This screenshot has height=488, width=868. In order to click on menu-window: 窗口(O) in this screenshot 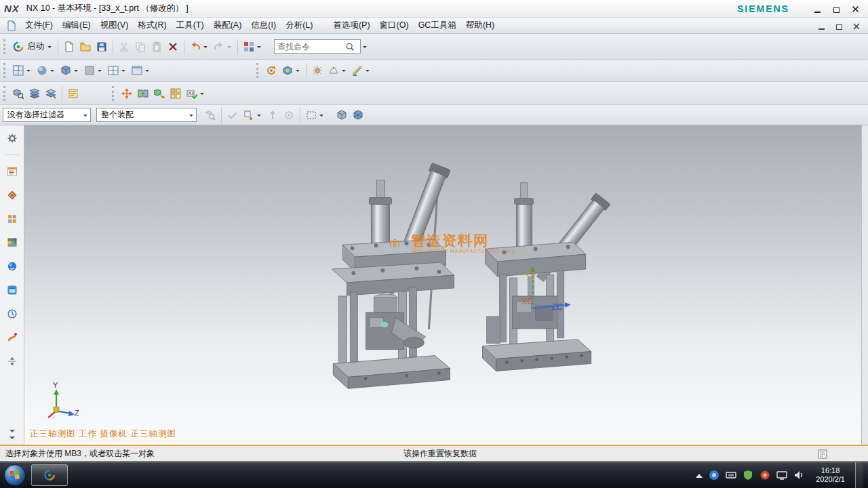, I will do `click(395, 26)`.